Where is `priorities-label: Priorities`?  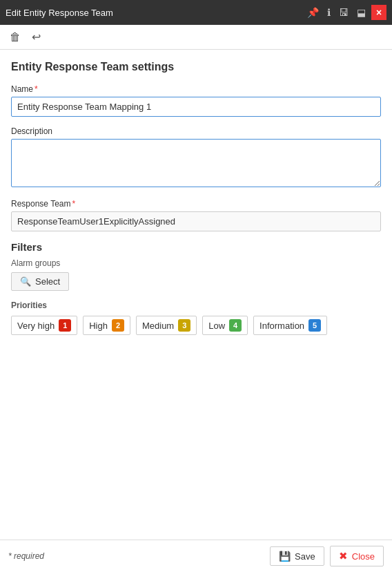
priorities-label: Priorities is located at coordinates (196, 305).